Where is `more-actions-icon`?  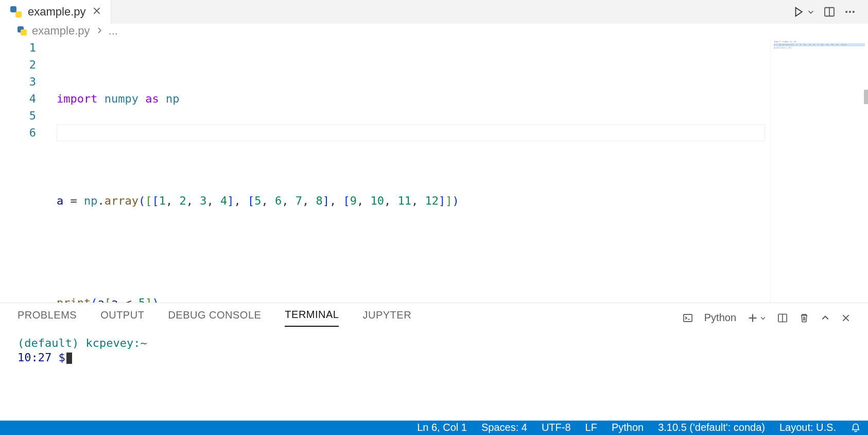
more-actions-icon is located at coordinates (850, 12).